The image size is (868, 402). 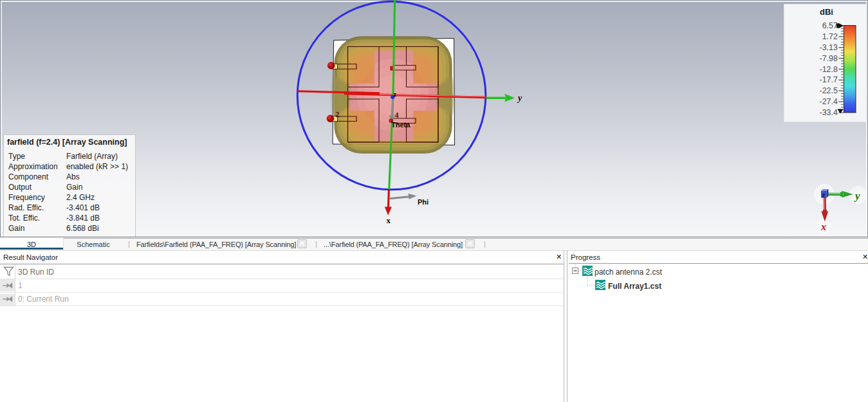 I want to click on svg-text: -3.13, so click(x=829, y=48).